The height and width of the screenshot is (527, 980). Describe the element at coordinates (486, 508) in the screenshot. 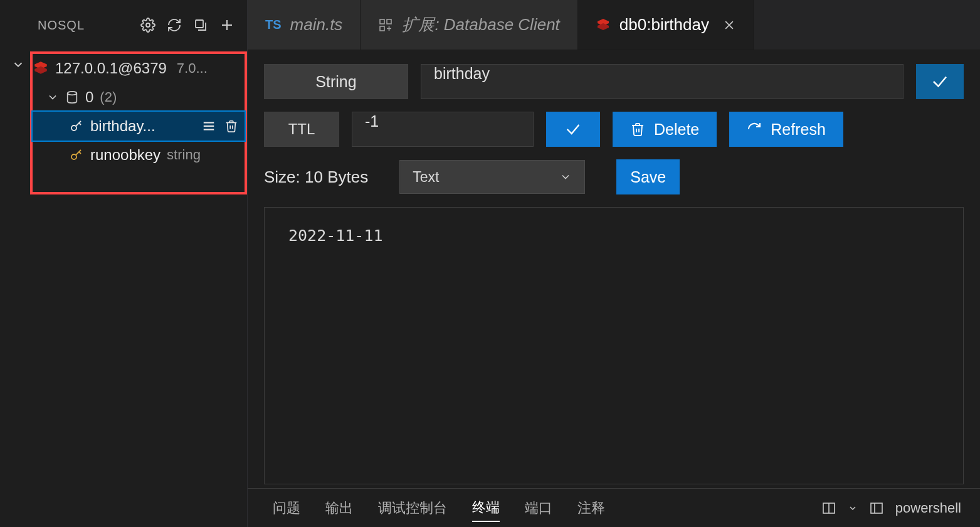

I see `panel-tab-terminal: 终端` at that location.